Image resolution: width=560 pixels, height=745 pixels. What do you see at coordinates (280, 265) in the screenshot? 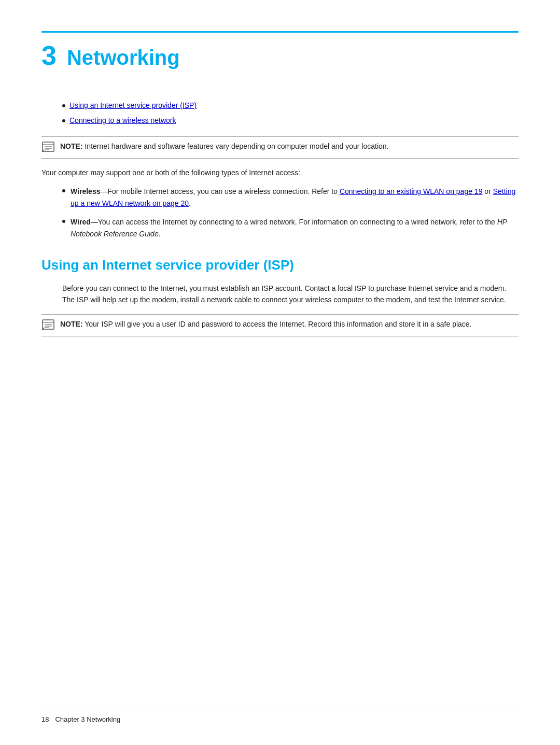
I see `section-heading-isp: Using an Internet service provider (ISP)` at bounding box center [280, 265].